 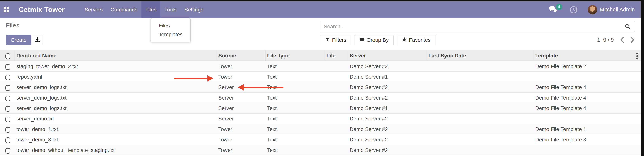 What do you see at coordinates (637, 56) in the screenshot?
I see `optional-columns-icon` at bounding box center [637, 56].